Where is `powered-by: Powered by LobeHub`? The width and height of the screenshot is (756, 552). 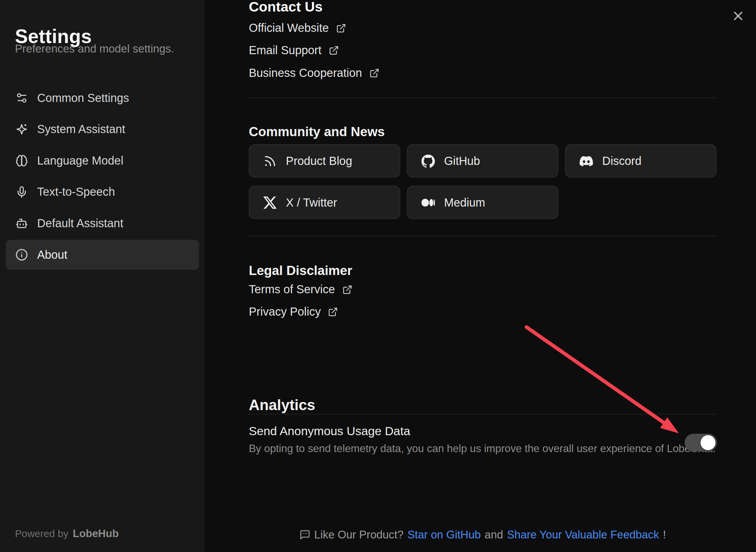
powered-by: Powered by LobeHub is located at coordinates (67, 534).